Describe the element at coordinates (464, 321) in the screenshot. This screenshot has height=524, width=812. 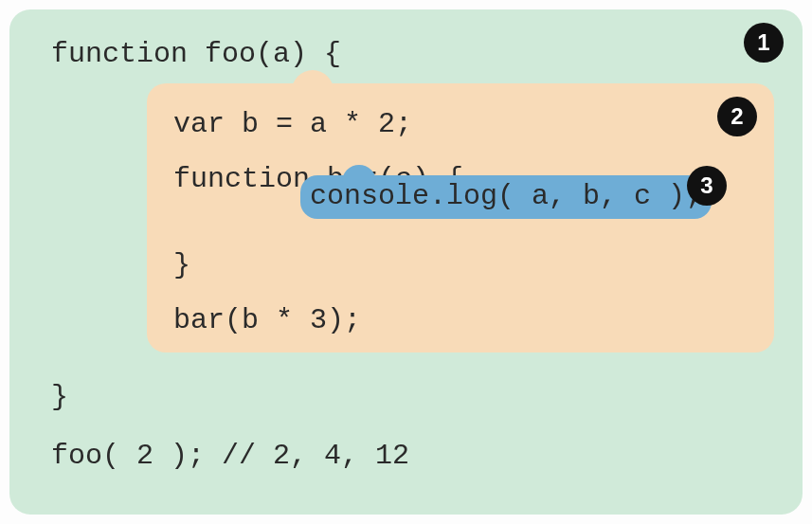
I see `code-line-bar-call: bar(b * 3);` at that location.